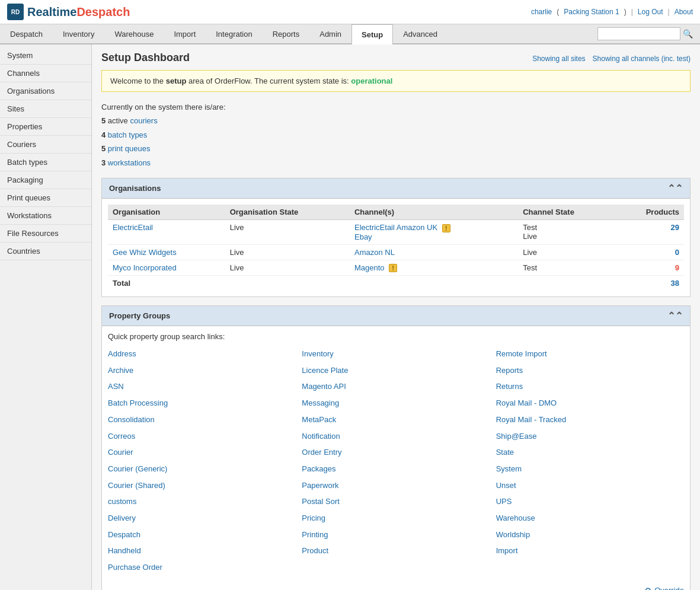 This screenshot has height=590, width=700. What do you see at coordinates (651, 12) in the screenshot?
I see `logout-link: Log Out` at bounding box center [651, 12].